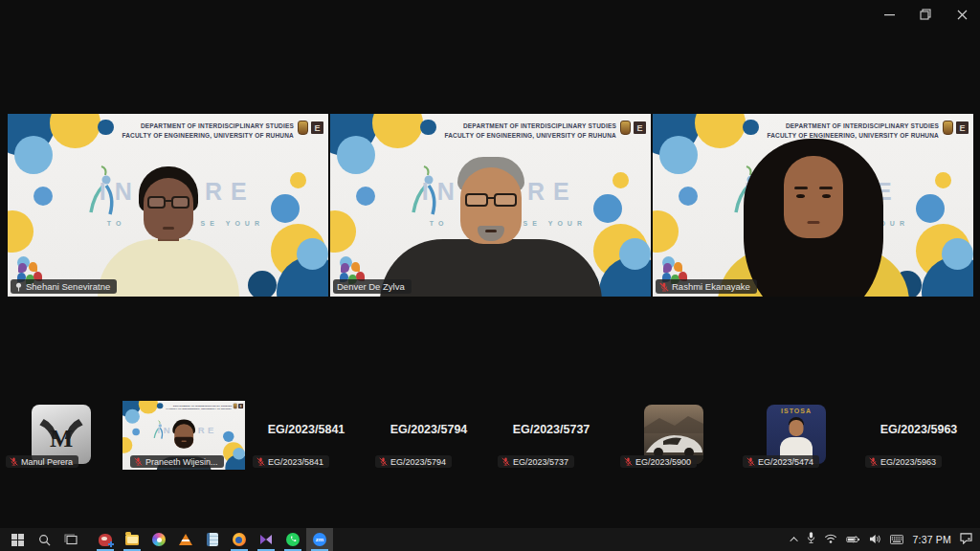 The width and height of the screenshot is (980, 551). What do you see at coordinates (320, 540) in the screenshot?
I see `zoom-app-icon: zm` at bounding box center [320, 540].